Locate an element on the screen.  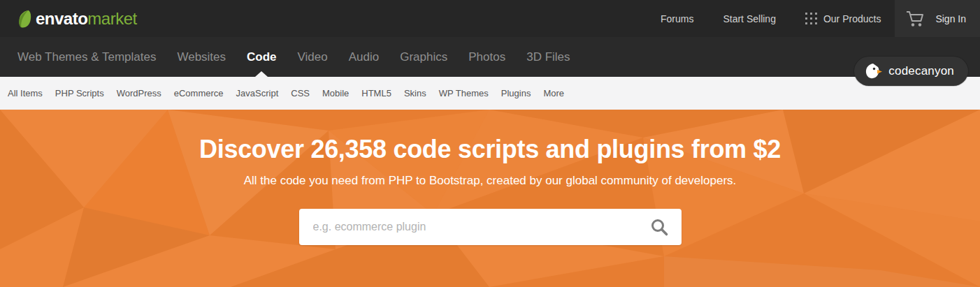
subnav-css: CSS is located at coordinates (301, 94).